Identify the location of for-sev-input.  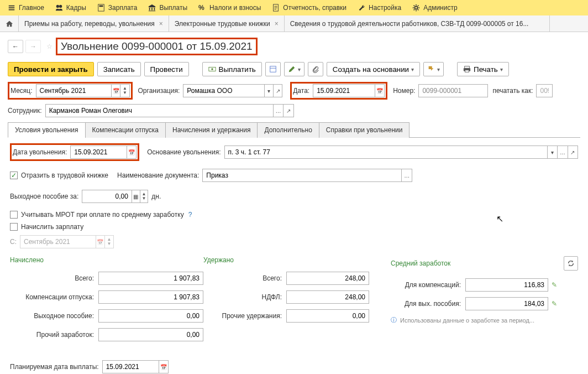
(507, 304).